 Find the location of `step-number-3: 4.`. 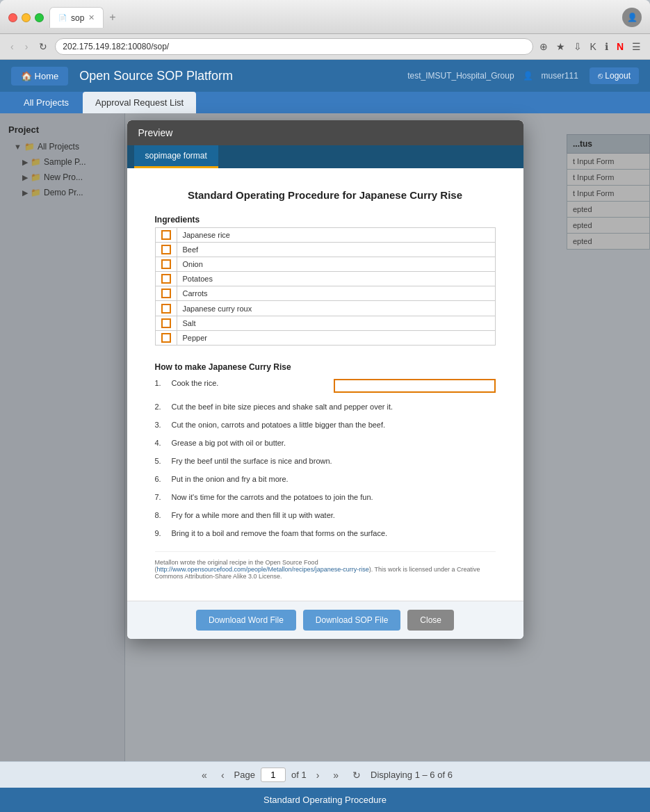

step-number-3: 4. is located at coordinates (163, 443).